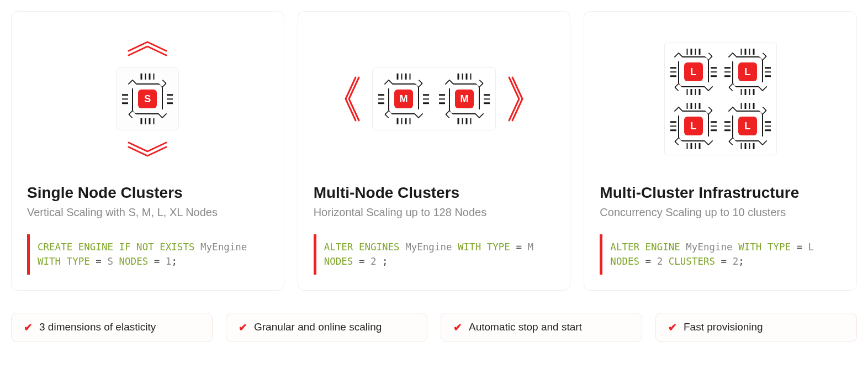 The width and height of the screenshot is (868, 373). I want to click on card-title: Single Node Clusters, so click(148, 193).